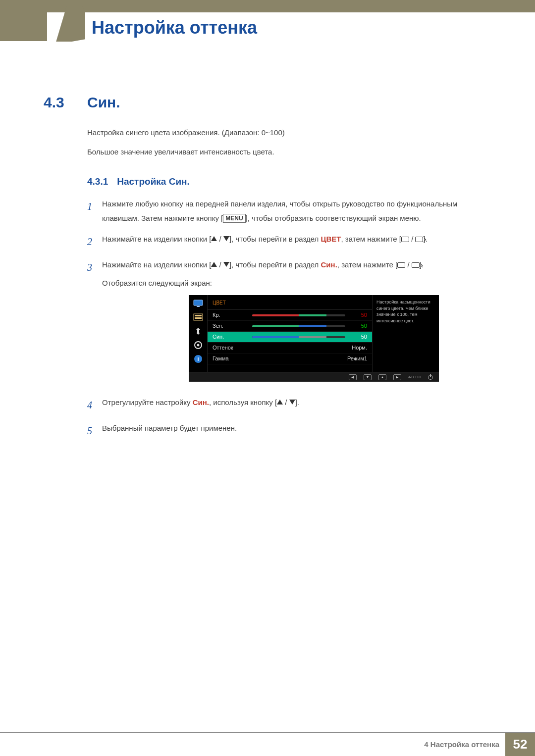 The width and height of the screenshot is (535, 756). I want to click on step-number: 2, so click(95, 242).